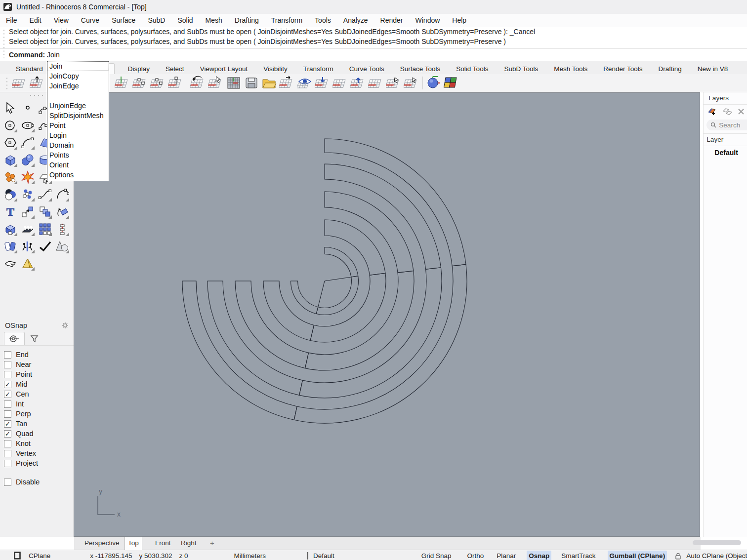 The width and height of the screenshot is (747, 560). Describe the element at coordinates (717, 543) in the screenshot. I see `horizontal-scrollbar-thumb` at that location.